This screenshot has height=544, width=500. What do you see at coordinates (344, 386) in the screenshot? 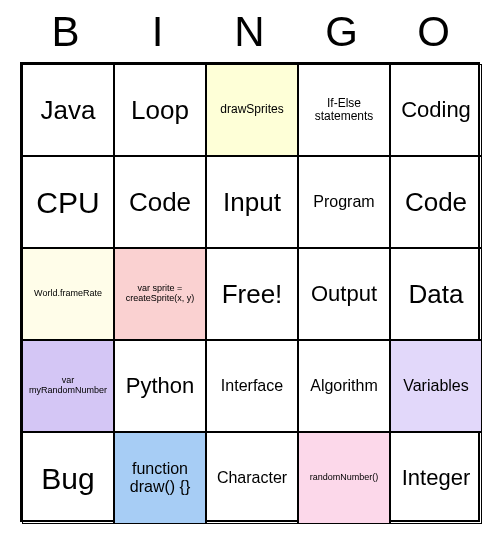
I see `bingo-cell: Algorithm` at bounding box center [344, 386].